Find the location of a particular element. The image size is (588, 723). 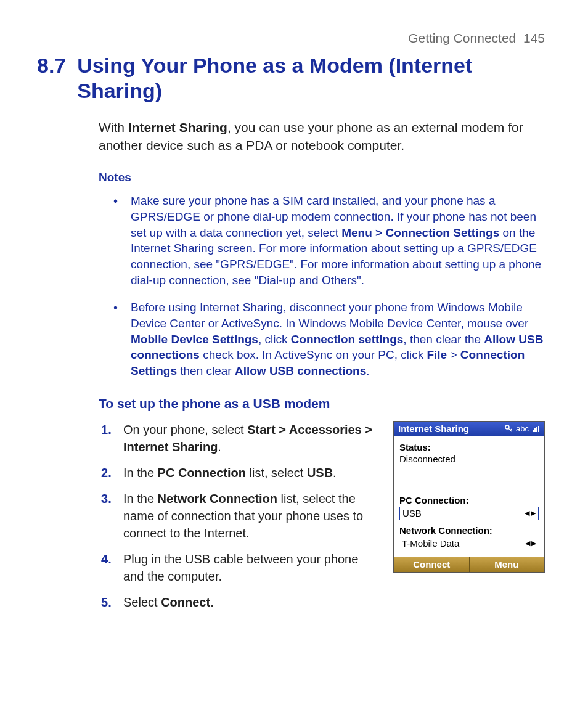

step-item: Plug in the USB cable between your phone… is located at coordinates (238, 568).